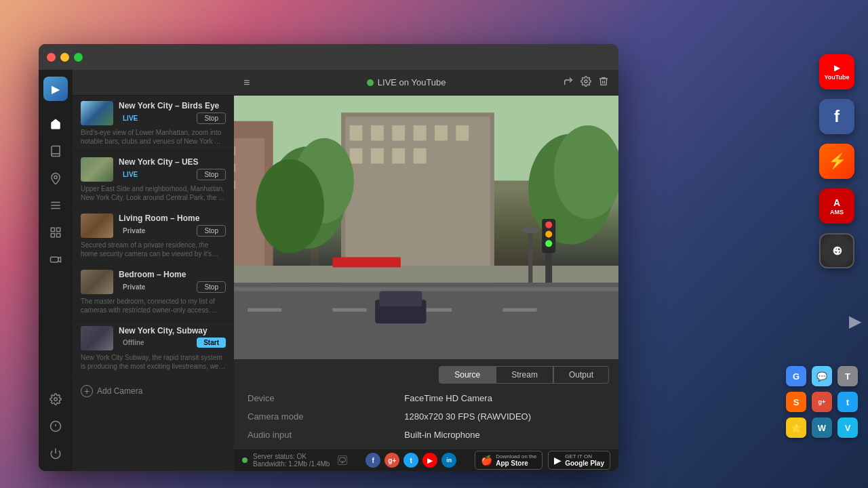 The height and width of the screenshot is (488, 868). What do you see at coordinates (56, 178) in the screenshot?
I see `sidebar-icon-location` at bounding box center [56, 178].